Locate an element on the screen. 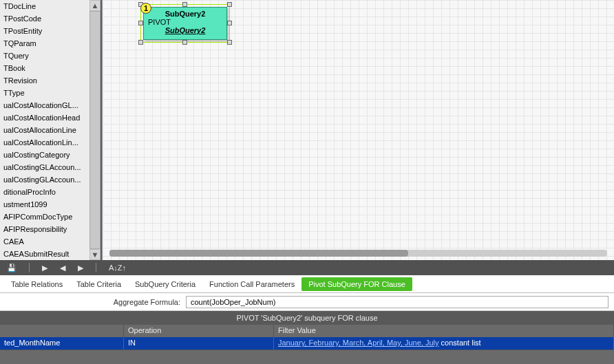 Image resolution: width=614 pixels, height=364 pixels. sidebar-item: TPostEntity is located at coordinates (50, 31).